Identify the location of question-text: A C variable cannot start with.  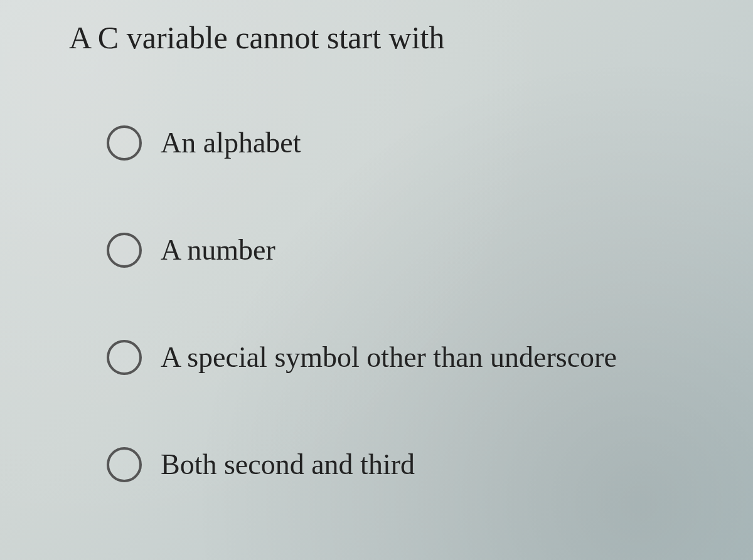
(257, 38).